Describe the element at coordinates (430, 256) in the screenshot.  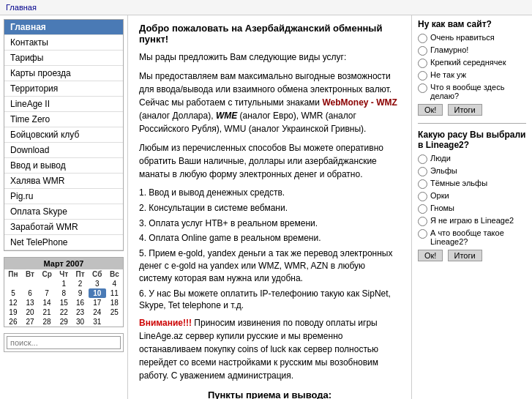
I see `poll2-ok-button: Ок!` at that location.